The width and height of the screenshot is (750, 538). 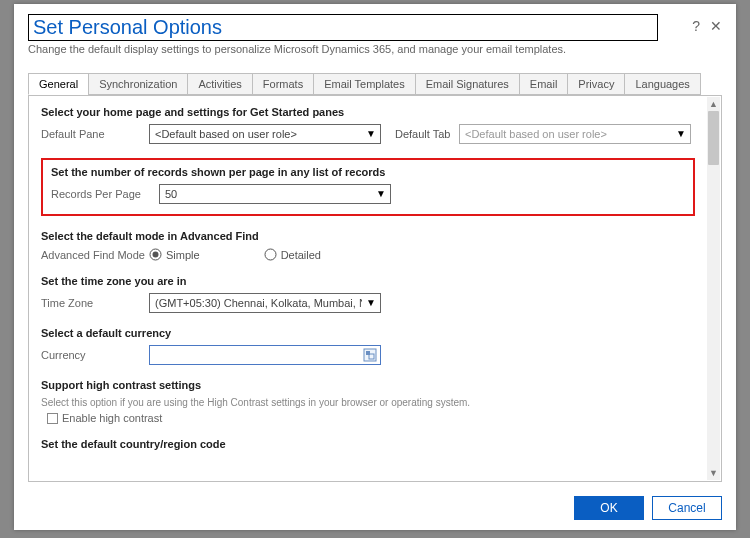 I want to click on default-pane-select: <Default based on user role> ▼, so click(x=265, y=134).